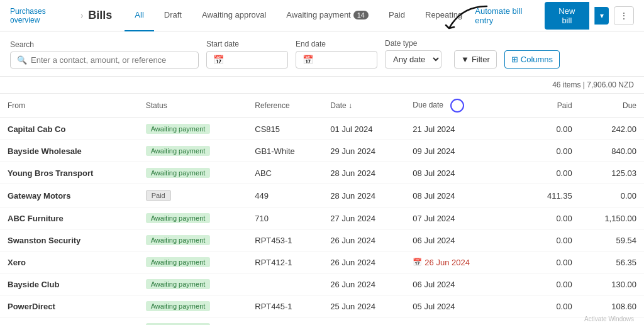 This screenshot has width=644, height=325. I want to click on col-header-status: Status, so click(193, 106).